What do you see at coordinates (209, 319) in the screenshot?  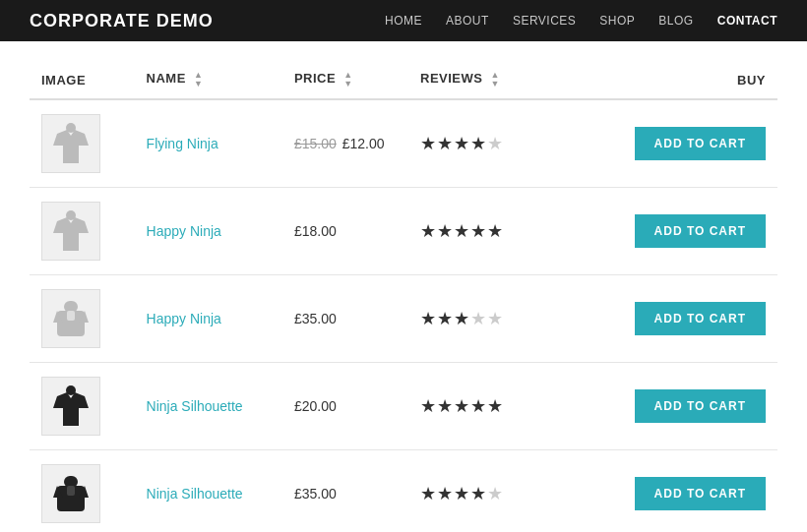 I see `product-name-cell: Happy Ninja` at bounding box center [209, 319].